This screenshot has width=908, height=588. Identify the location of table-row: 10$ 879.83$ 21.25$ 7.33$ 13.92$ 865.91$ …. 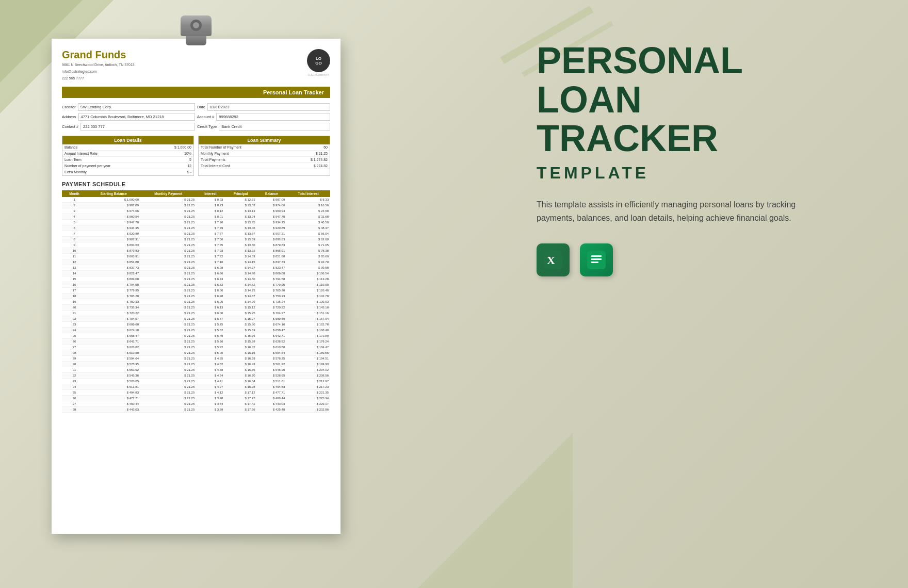
(196, 251).